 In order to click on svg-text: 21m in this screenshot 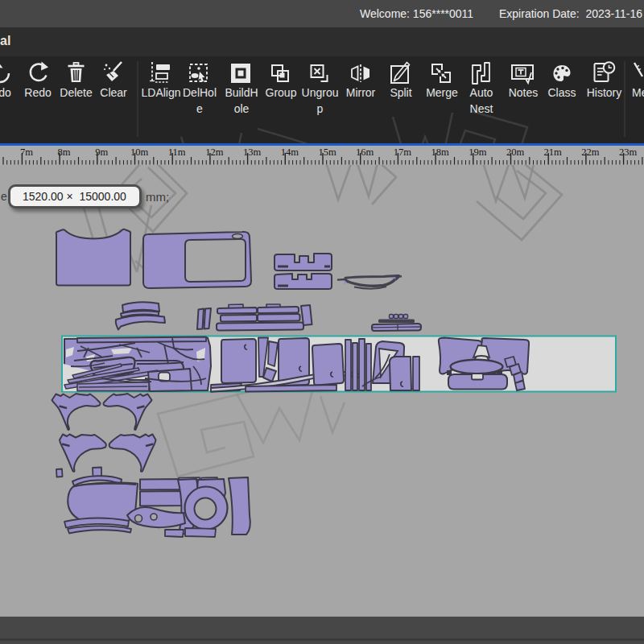, I will do `click(554, 152)`.